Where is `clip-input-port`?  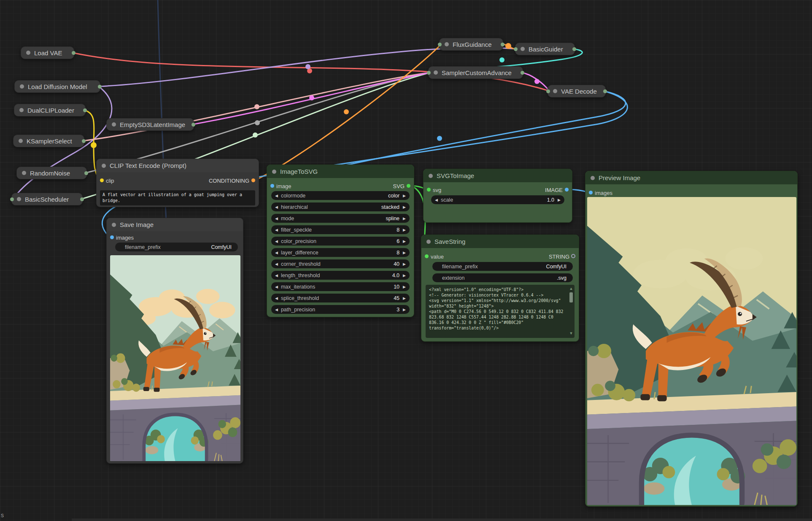
clip-input-port is located at coordinates (102, 181).